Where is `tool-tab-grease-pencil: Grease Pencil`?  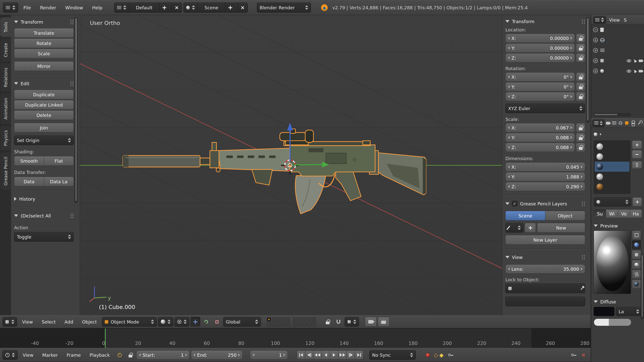 tool-tab-grease-pencil: Grease Pencil is located at coordinates (6, 171).